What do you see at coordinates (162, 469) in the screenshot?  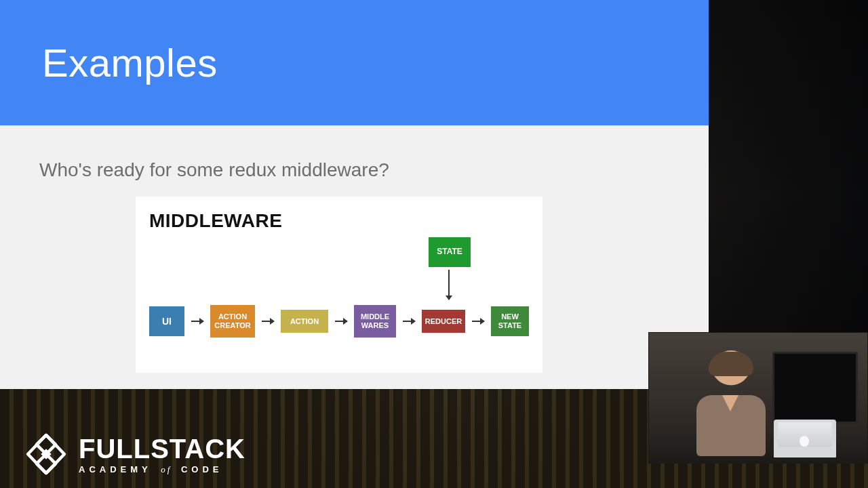 I see `logo-sub-text: ACADEMY of CODE` at bounding box center [162, 469].